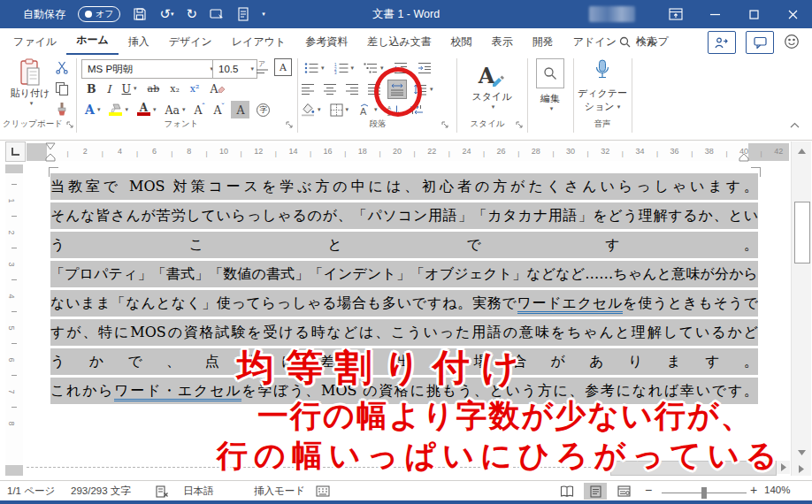 This screenshot has height=504, width=812. I want to click on hanging-indent-marker, so click(50, 157).